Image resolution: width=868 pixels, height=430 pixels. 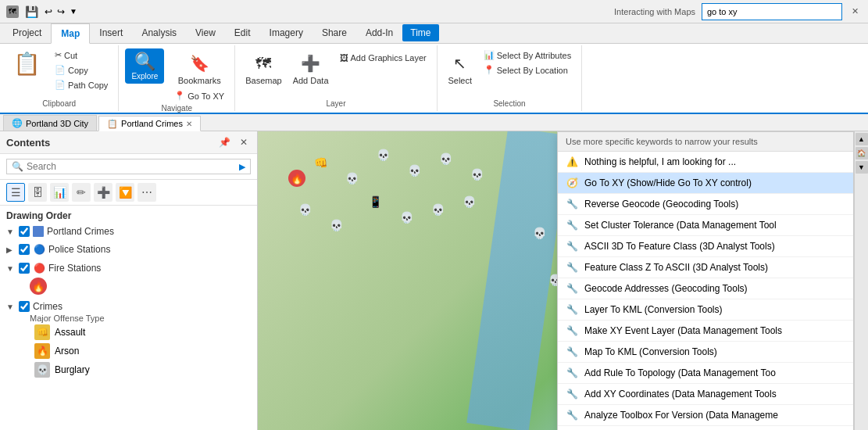 I want to click on marker-11: 💀, so click(x=438, y=210).